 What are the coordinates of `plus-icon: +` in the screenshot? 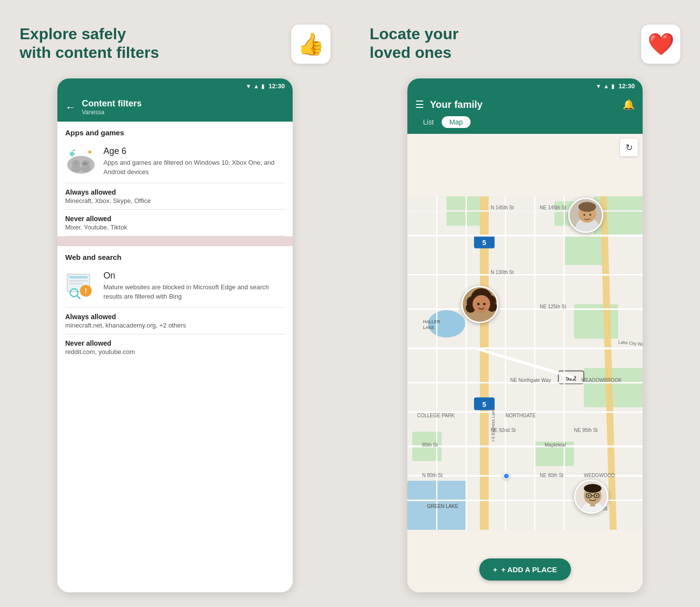 It's located at (495, 570).